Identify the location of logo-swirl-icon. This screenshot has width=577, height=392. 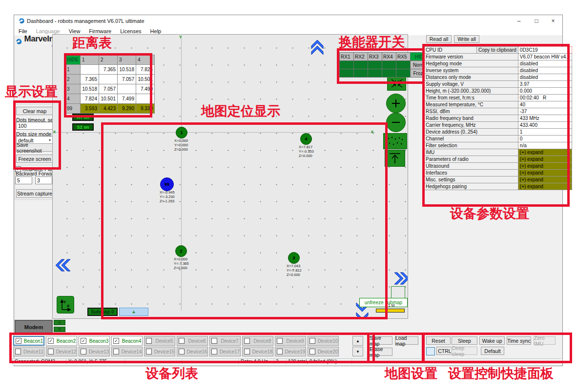
(19, 41).